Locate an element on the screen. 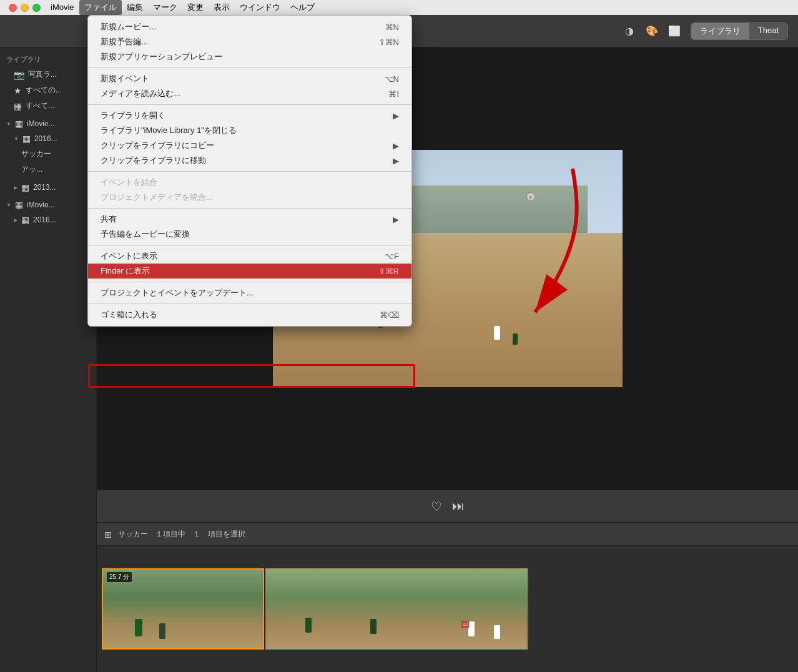 This screenshot has width=798, height=672. menubar-mark: マーク is located at coordinates (165, 7).